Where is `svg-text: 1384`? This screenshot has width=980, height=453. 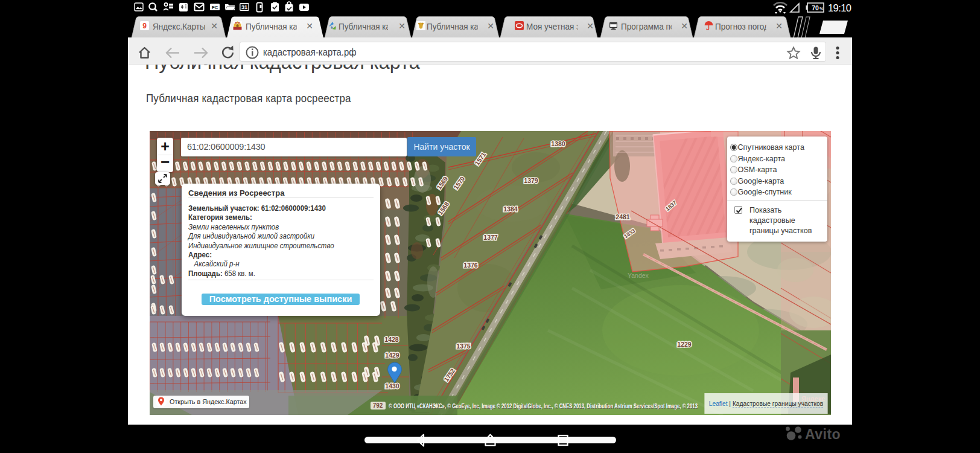
svg-text: 1384 is located at coordinates (511, 209).